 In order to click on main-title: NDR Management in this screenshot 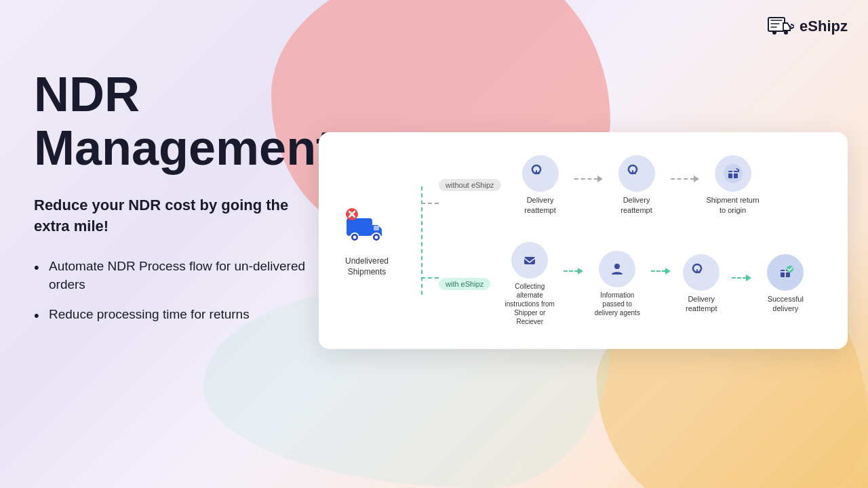, I will do `click(176, 121)`.